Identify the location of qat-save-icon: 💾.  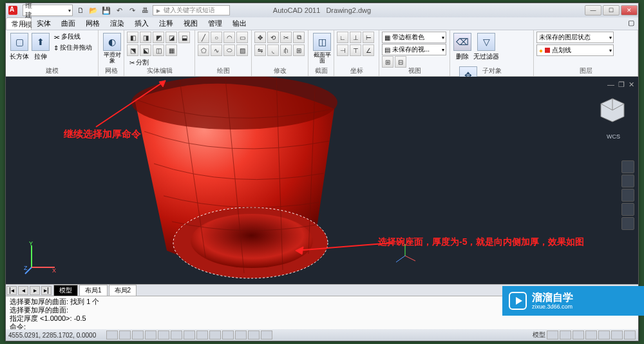
(106, 10).